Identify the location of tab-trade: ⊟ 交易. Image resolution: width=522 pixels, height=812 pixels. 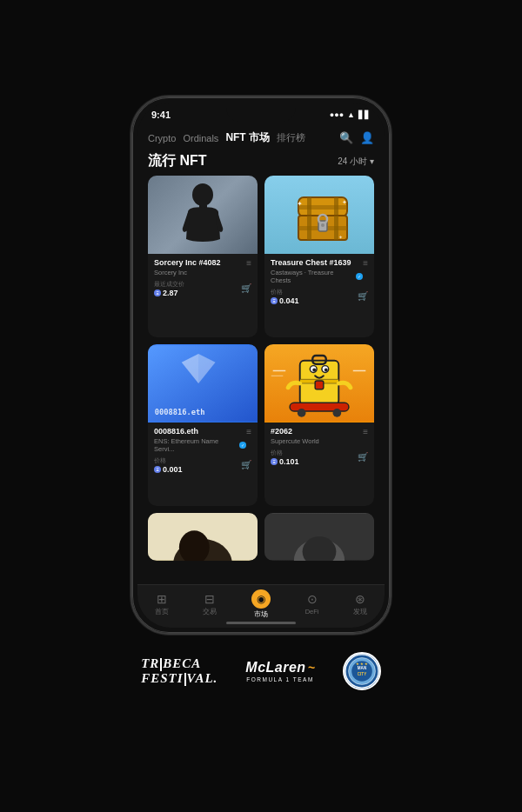
(210, 604).